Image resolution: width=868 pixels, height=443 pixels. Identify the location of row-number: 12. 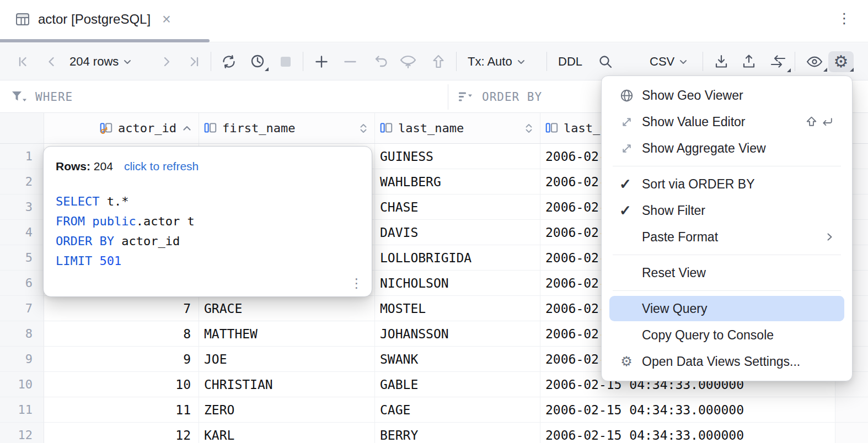
(22, 433).